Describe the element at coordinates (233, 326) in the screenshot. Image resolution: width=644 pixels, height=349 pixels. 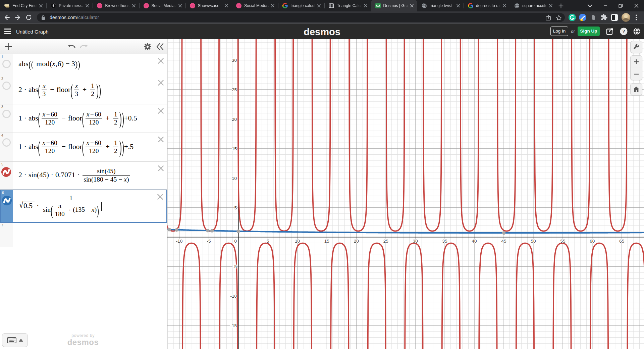
I see `svg-text: -15` at that location.